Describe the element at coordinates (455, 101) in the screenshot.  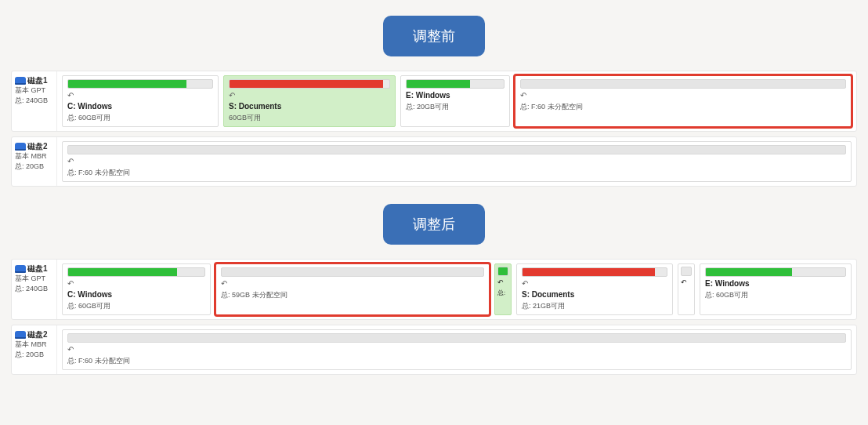
I see `partition-e: E: Windows 总: 20GB可用` at that location.